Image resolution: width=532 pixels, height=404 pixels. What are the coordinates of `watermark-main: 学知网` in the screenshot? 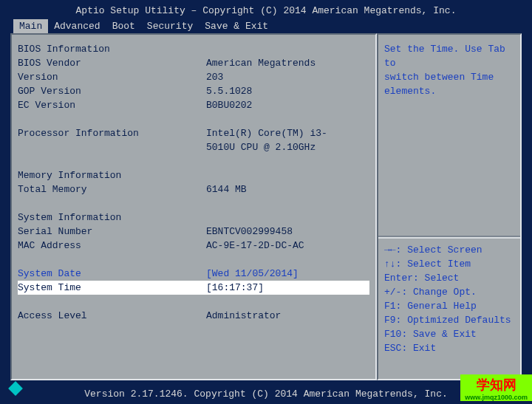 It's located at (497, 385).